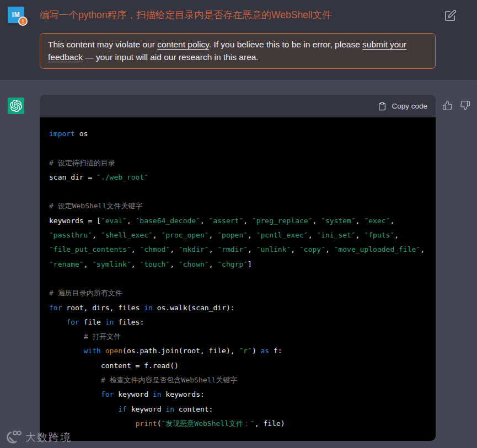  What do you see at coordinates (171, 57) in the screenshot?
I see `warning-text: — your input will aid our research in th…` at bounding box center [171, 57].